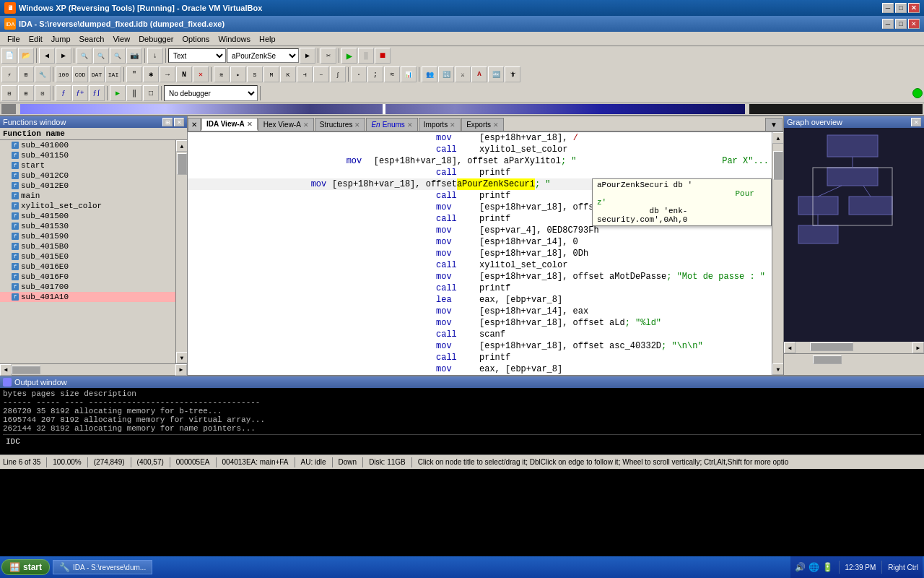 The image size is (924, 578). What do you see at coordinates (88, 267) in the screenshot?
I see `func-item-sub_4016E0: f sub_4016E0` at bounding box center [88, 267].